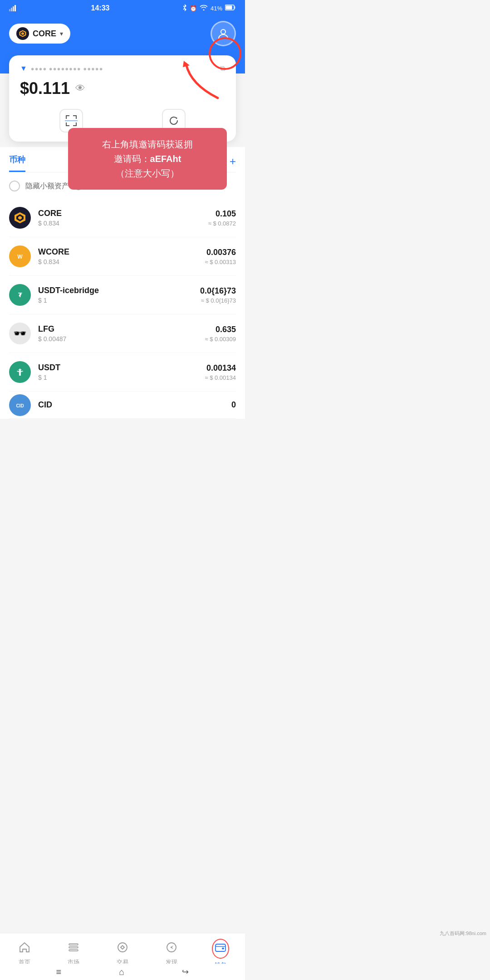 Image resolution: width=490 pixels, height=980 pixels. Describe the element at coordinates (122, 308) in the screenshot. I see `coin-list: CORE $ 0.834 0.105 ≈ $ 0.0872 W` at that location.